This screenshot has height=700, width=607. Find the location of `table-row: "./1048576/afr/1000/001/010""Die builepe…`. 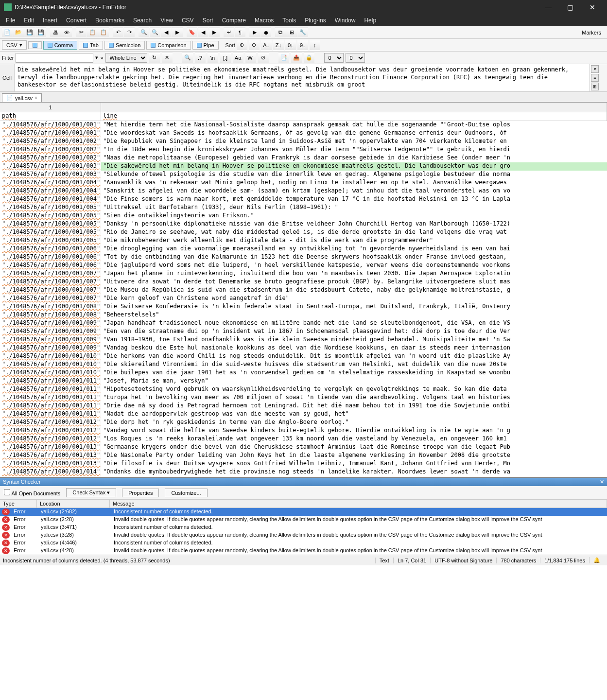

table-row: "./1048576/afr/1000/001/010""Die builepe… is located at coordinates (303, 373).